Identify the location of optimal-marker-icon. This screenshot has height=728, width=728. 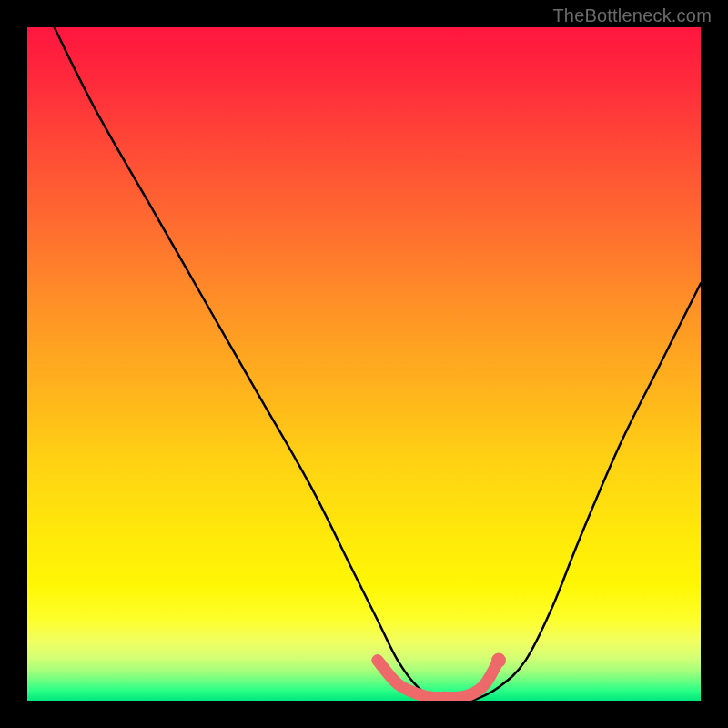
(499, 661).